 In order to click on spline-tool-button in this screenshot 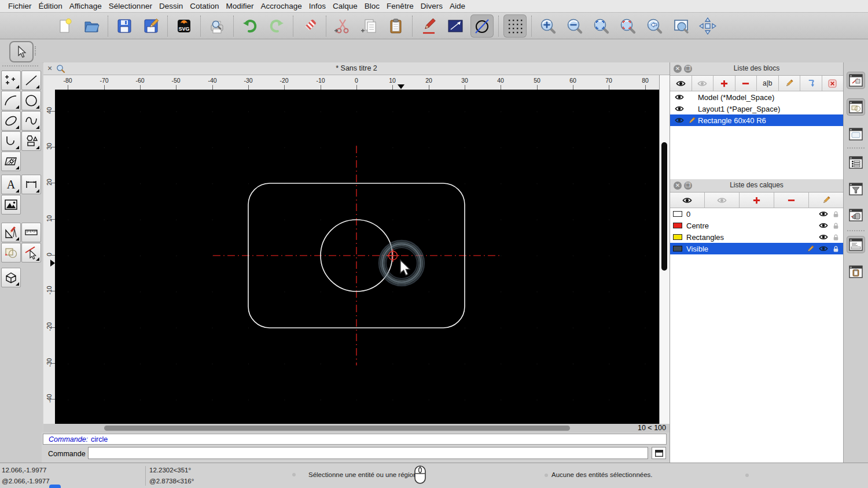, I will do `click(31, 121)`.